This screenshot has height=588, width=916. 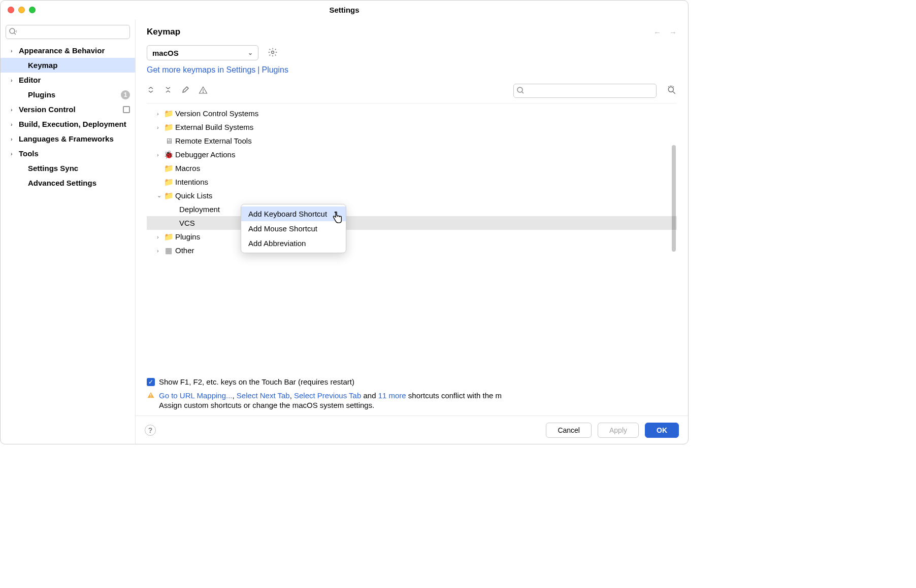 I want to click on bug-icon: 🐞, so click(x=169, y=155).